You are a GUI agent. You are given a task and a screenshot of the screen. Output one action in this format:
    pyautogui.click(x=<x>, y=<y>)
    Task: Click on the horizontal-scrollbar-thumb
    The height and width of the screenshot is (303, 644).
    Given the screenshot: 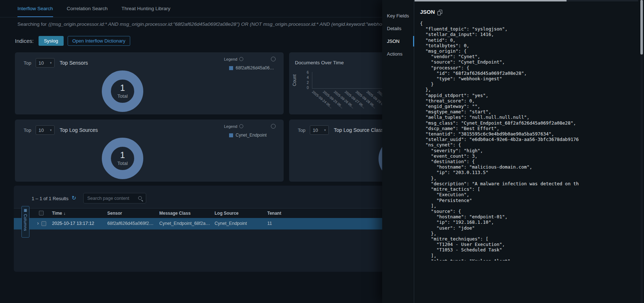 What is the action you would take?
    pyautogui.click(x=491, y=1)
    